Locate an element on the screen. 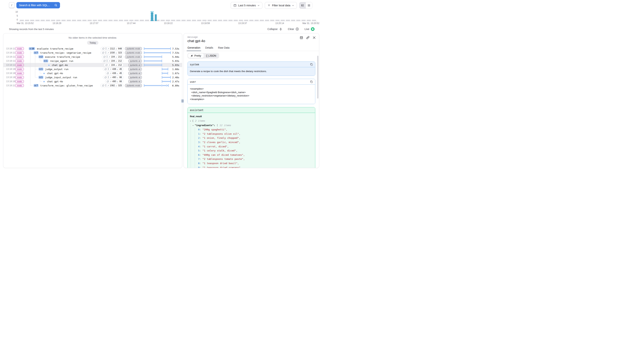 This screenshot has height=342, width=644. output-tokens-count: 45 is located at coordinates (120, 69).